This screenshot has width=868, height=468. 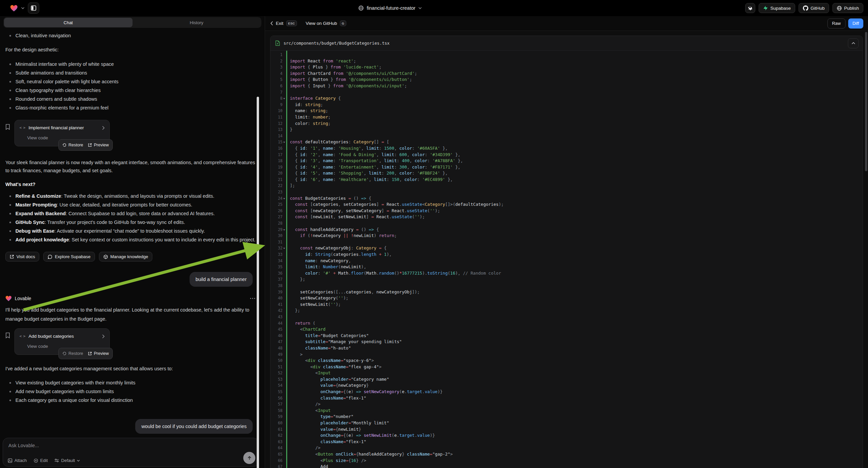 What do you see at coordinates (276, 211) in the screenshot?
I see `line-number: 26` at bounding box center [276, 211].